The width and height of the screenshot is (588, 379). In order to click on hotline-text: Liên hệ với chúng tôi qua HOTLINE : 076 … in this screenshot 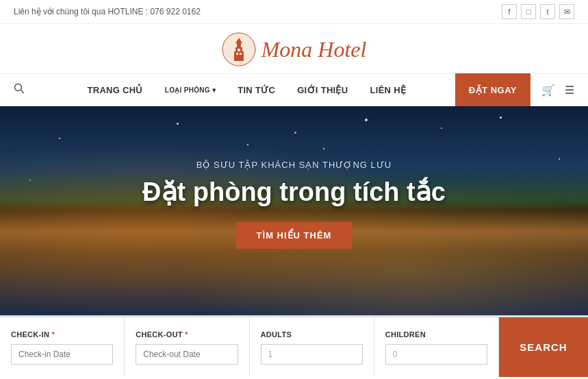, I will do `click(107, 12)`.